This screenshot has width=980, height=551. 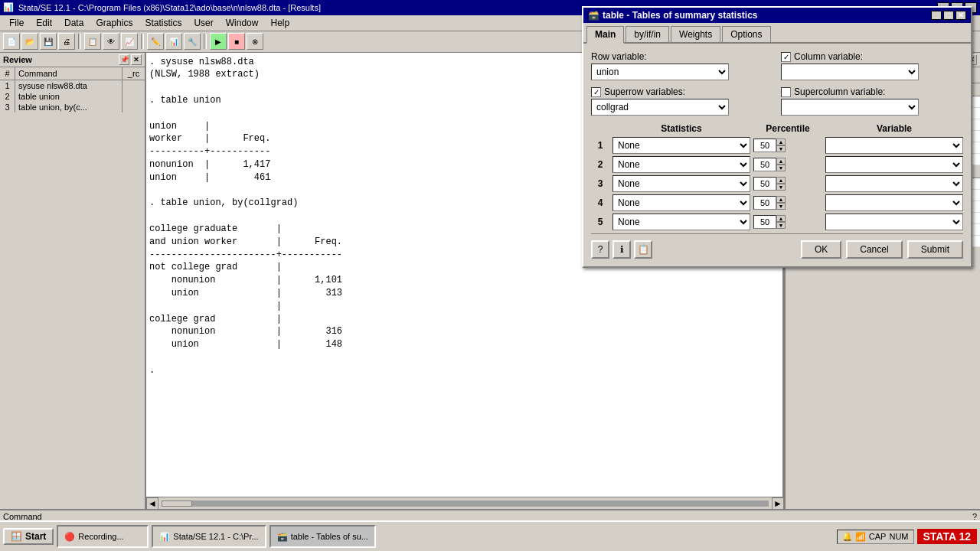 What do you see at coordinates (788, 203) in the screenshot?
I see `stats-row-4-percentile: ▲ ▼` at bounding box center [788, 203].